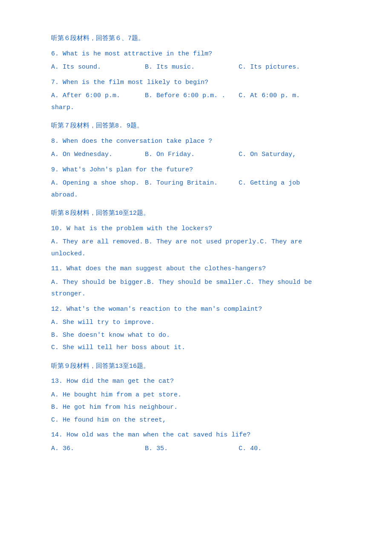 The image size is (392, 555). Describe the element at coordinates (98, 242) in the screenshot. I see `q10-option-a: A. They are all removed.` at that location.